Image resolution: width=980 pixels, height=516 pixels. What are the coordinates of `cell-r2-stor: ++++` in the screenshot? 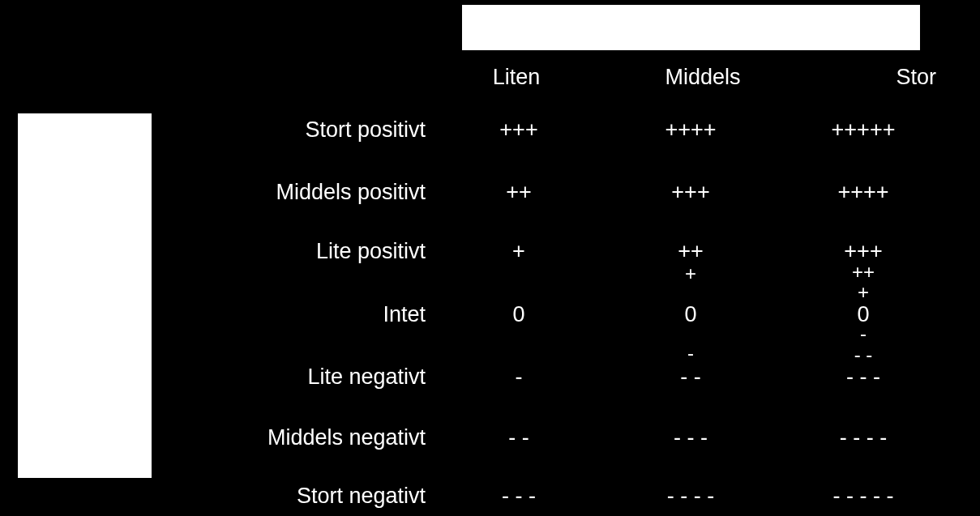 It's located at (863, 193).